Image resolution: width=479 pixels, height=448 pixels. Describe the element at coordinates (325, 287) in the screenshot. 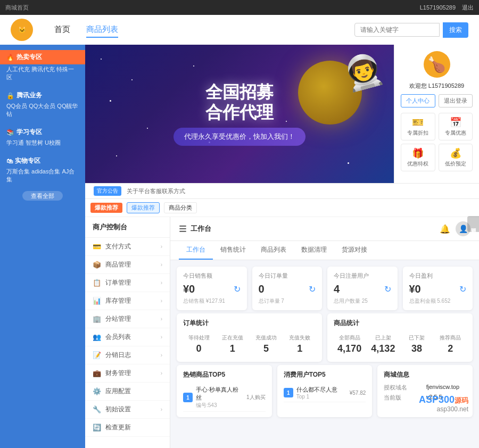

I see `stats-grid: 今日销售额 ¥0 ↻ 总销售额 ¥127.91 今日订单量 0 ↻` at that location.